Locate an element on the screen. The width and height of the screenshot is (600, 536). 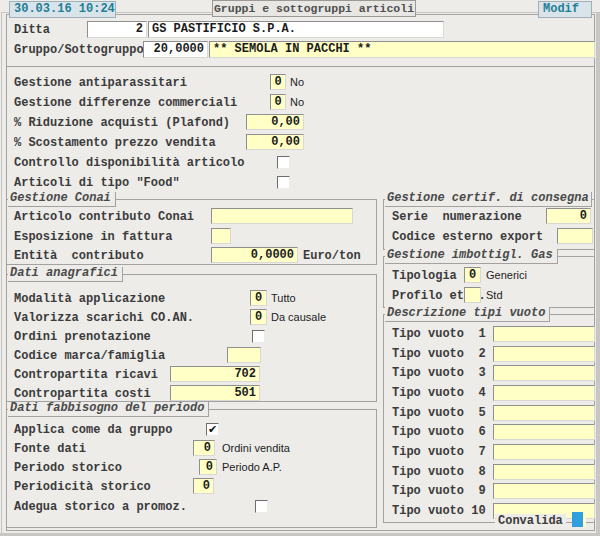
tipo-vuoto-4-label: Tipo vuoto 4 is located at coordinates (439, 394).